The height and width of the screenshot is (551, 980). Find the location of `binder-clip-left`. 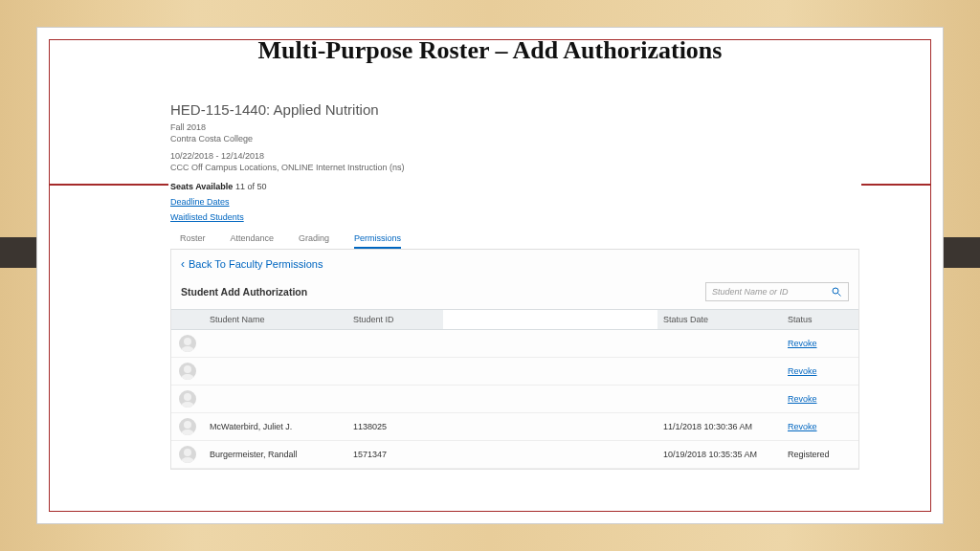

binder-clip-left is located at coordinates (18, 253).